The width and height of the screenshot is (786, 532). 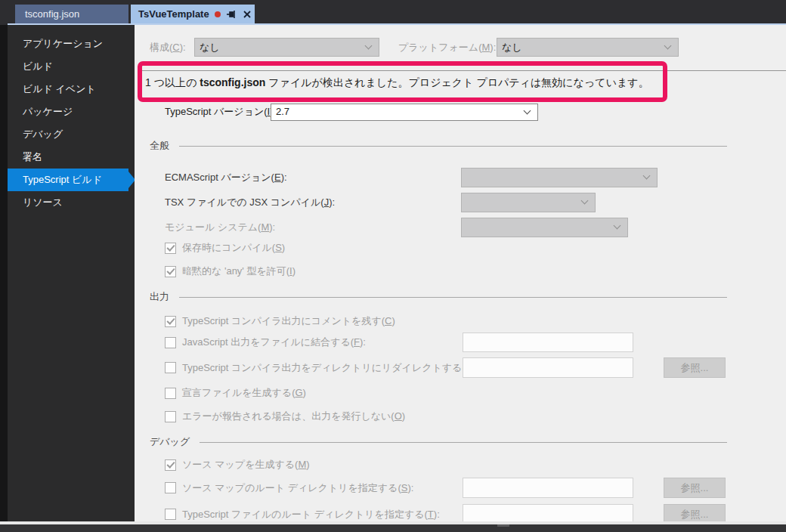 I want to click on typescript-version-select: 2.7, so click(x=404, y=112).